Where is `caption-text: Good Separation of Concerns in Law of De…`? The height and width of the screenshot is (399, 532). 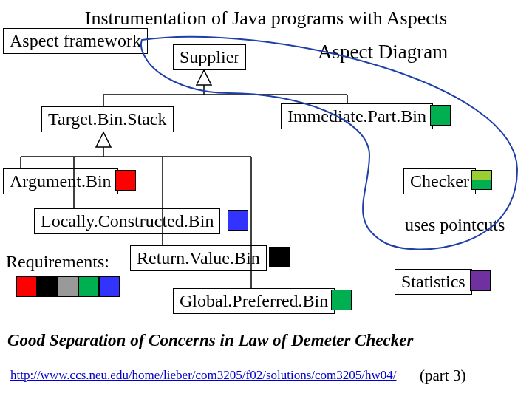
caption-text: Good Separation of Concerns in Law of De… is located at coordinates (210, 341).